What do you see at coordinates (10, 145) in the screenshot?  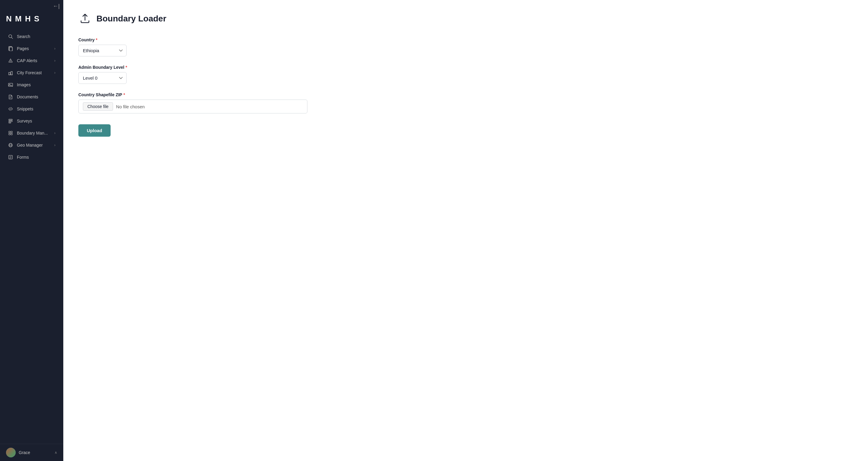 I see `geo-icon` at bounding box center [10, 145].